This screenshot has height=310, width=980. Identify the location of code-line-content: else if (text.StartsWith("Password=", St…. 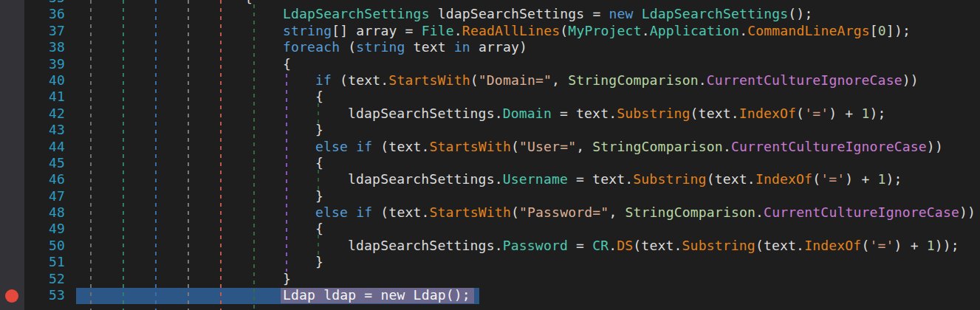
(527, 213).